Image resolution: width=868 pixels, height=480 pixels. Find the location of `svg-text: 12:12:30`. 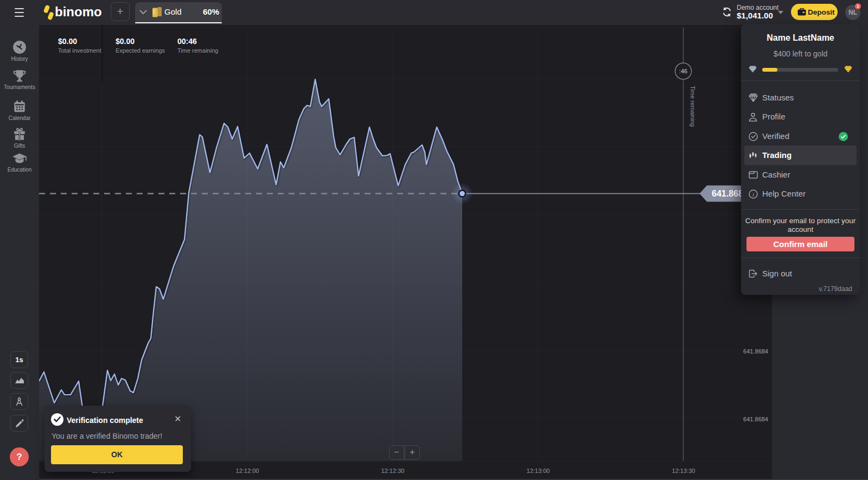

svg-text: 12:12:30 is located at coordinates (393, 471).